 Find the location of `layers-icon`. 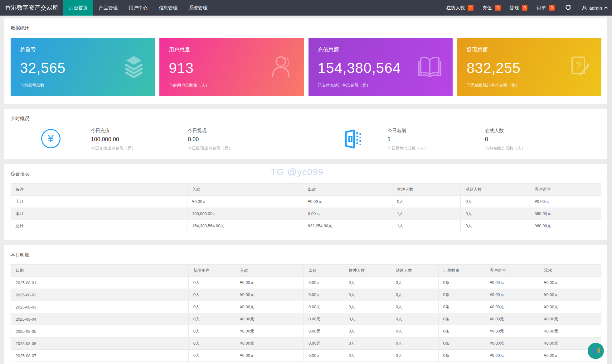

layers-icon is located at coordinates (134, 67).